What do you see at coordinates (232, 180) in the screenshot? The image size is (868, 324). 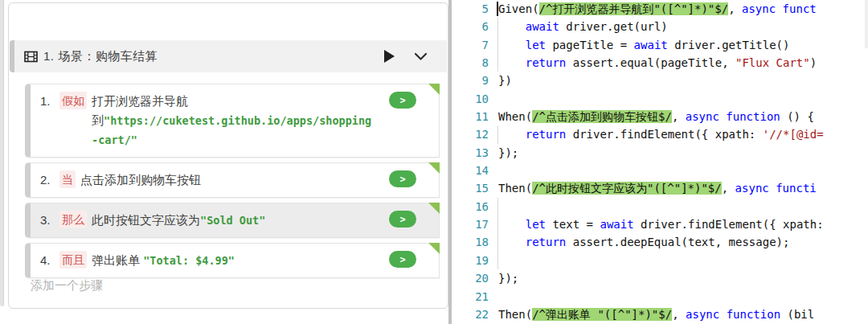 I see `step-item: 2.当点击添加到购物车按钮>` at bounding box center [232, 180].